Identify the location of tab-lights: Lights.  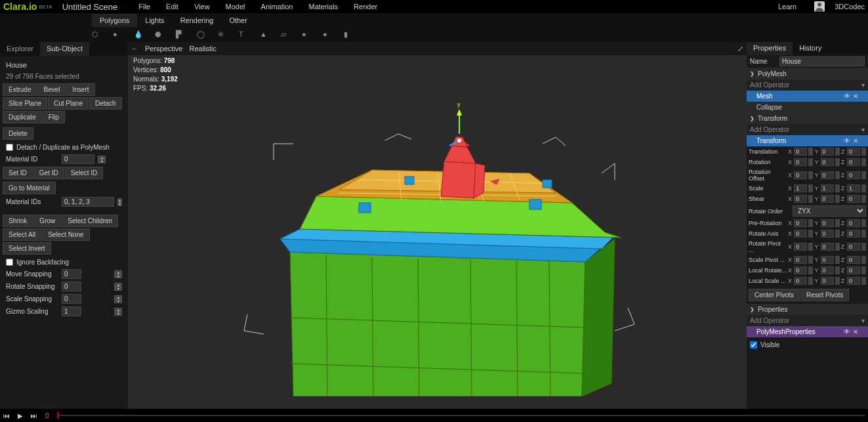
(155, 20).